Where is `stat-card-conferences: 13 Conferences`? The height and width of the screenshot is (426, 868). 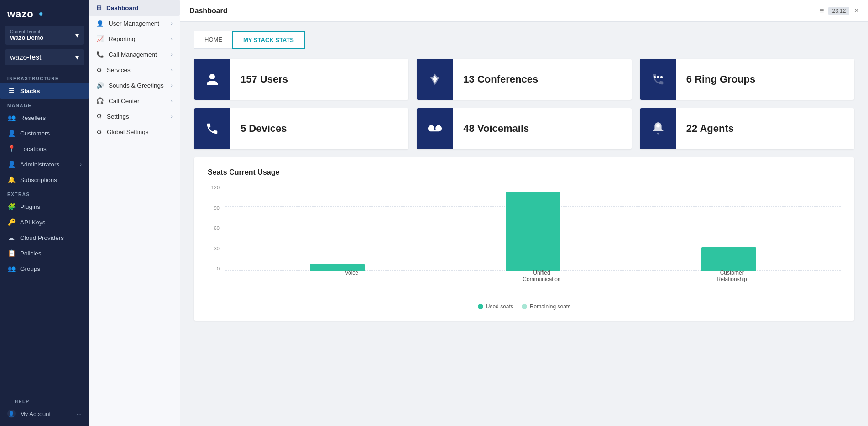
stat-card-conferences: 13 Conferences is located at coordinates (524, 79).